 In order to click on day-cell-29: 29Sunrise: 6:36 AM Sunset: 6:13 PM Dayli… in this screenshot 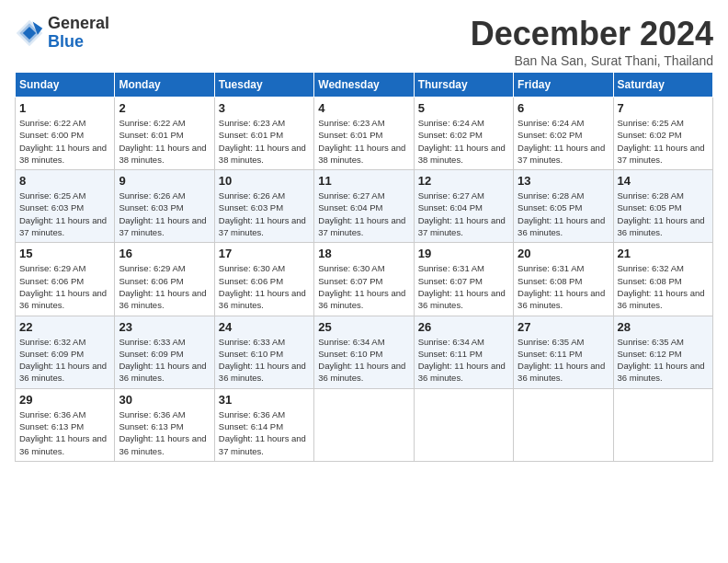, I will do `click(65, 425)`.